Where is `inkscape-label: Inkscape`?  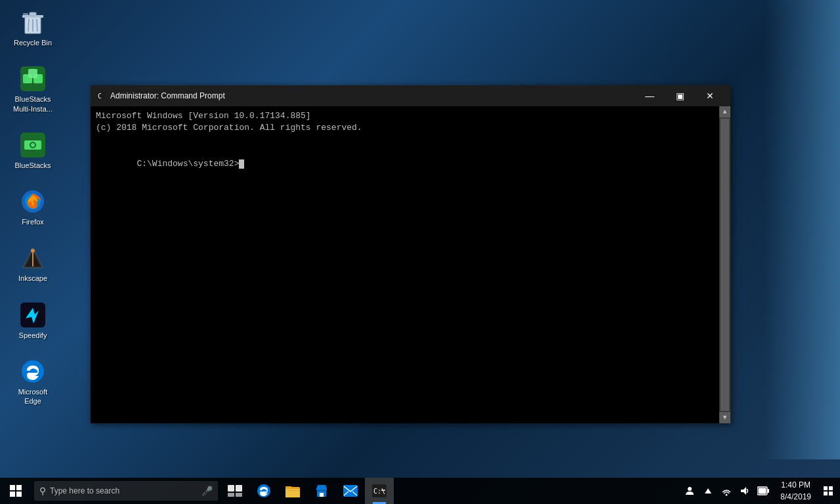 inkscape-label: Inkscape is located at coordinates (33, 278).